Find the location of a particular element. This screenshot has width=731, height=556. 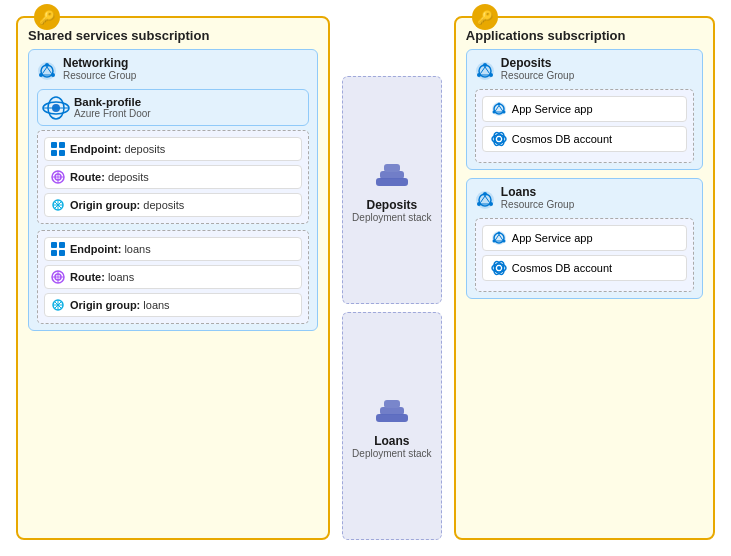

route-loans-label: Route: loans is located at coordinates (102, 277).